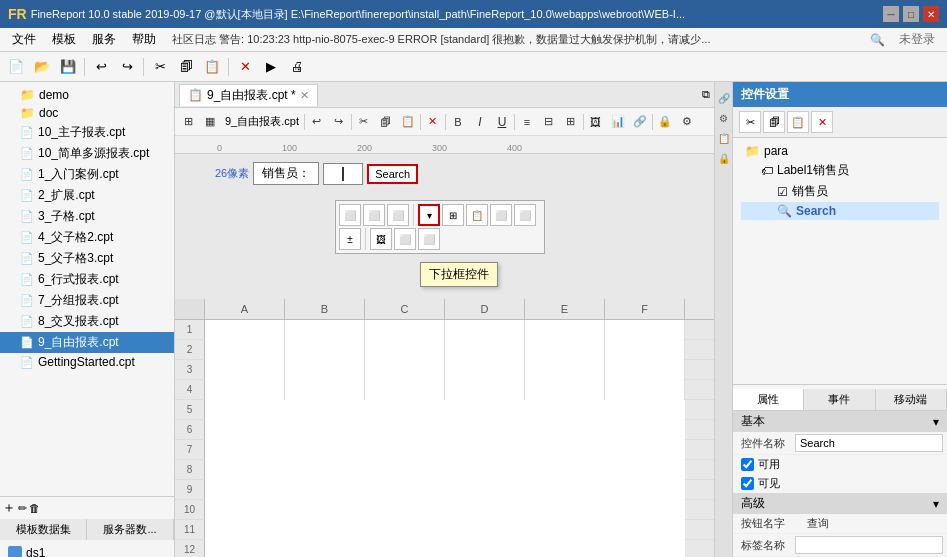  I want to click on side-icon-4: 🔒, so click(724, 158).